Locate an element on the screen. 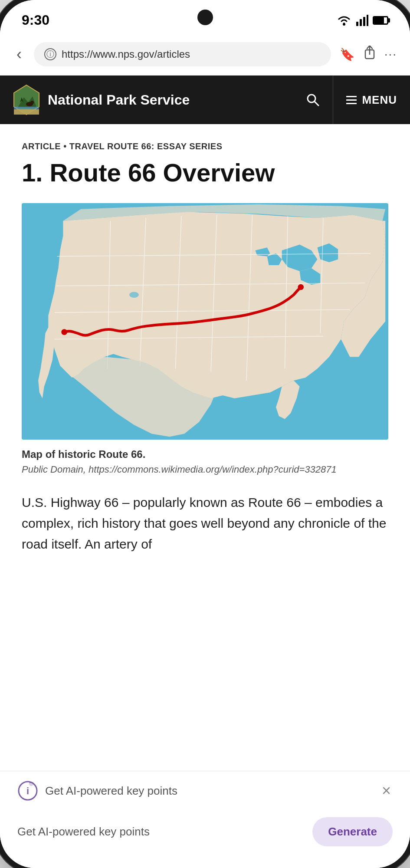 The width and height of the screenshot is (410, 868). ai-info-text: Get AI-powered key points is located at coordinates (209, 791).